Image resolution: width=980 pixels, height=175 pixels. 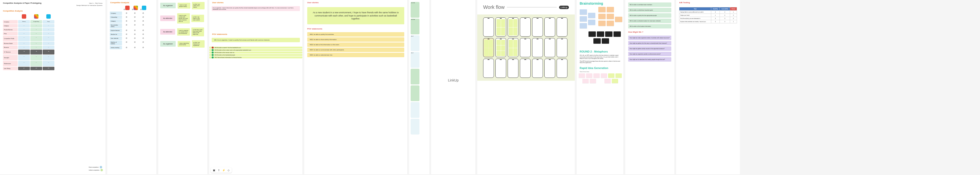 What do you see at coordinates (219, 170) in the screenshot?
I see `share-icon: ⇪` at bounding box center [219, 170].